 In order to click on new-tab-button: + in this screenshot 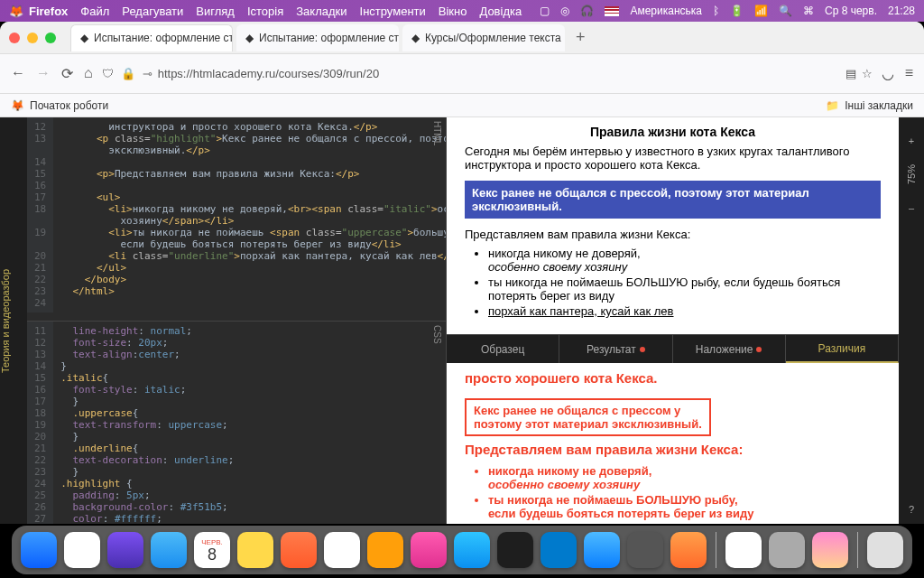, I will do `click(581, 38)`.